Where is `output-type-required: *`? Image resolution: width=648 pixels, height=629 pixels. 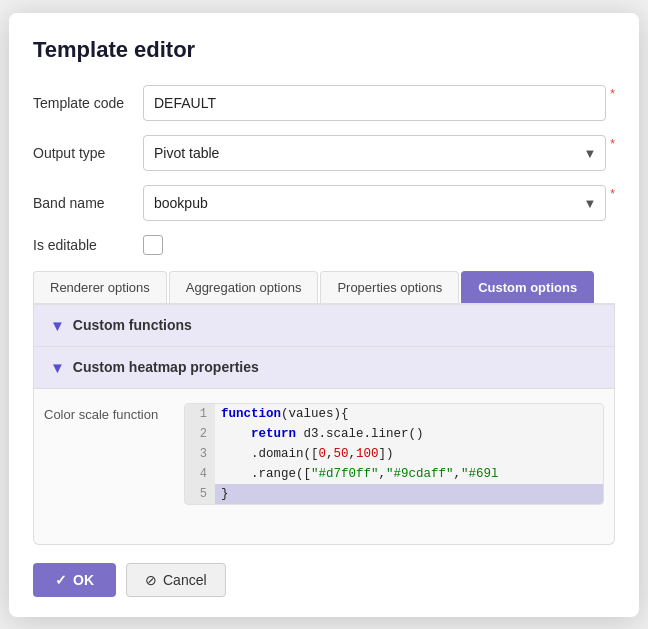
output-type-required: * is located at coordinates (612, 144).